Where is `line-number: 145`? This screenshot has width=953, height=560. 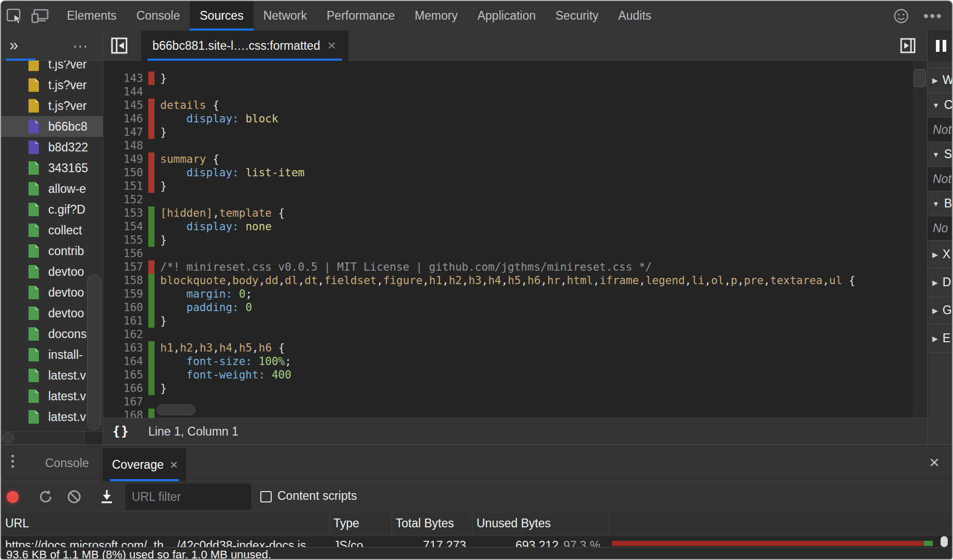 line-number: 145 is located at coordinates (123, 105).